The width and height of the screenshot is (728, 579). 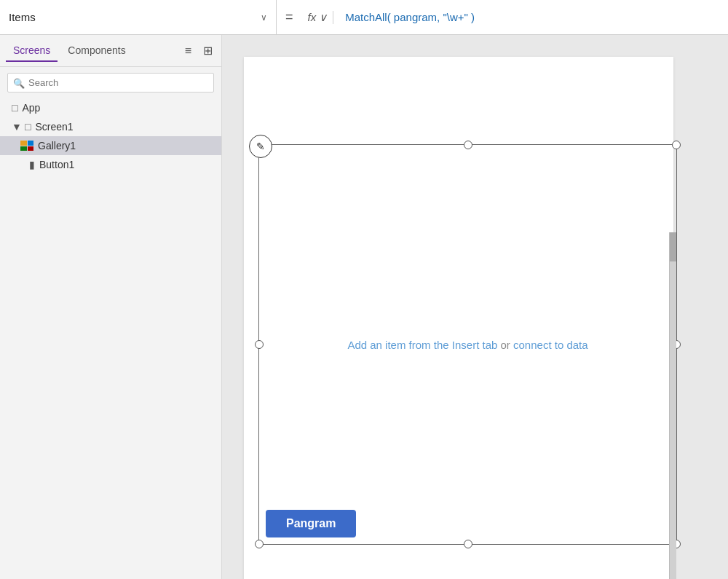 I want to click on formula-bar: Items ∨ = fx ∨ MatchAll( pangram, "\w+" …, so click(x=364, y=17).